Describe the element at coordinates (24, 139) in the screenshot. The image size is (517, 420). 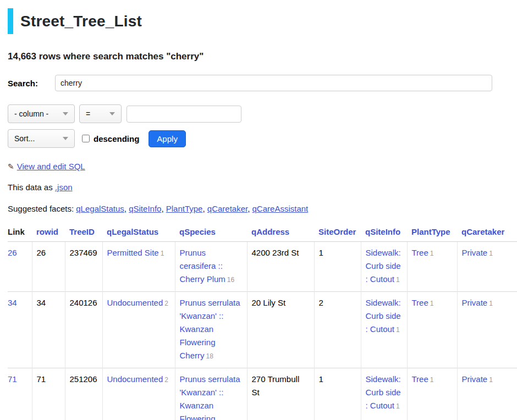
I see `sort-select-value: Sort...` at that location.